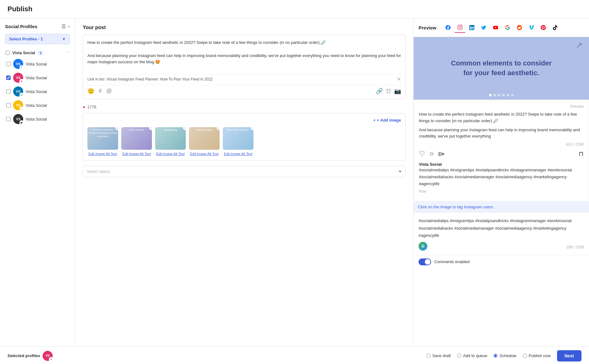  What do you see at coordinates (109, 91) in the screenshot?
I see `mention-icon: @` at bounding box center [109, 91].